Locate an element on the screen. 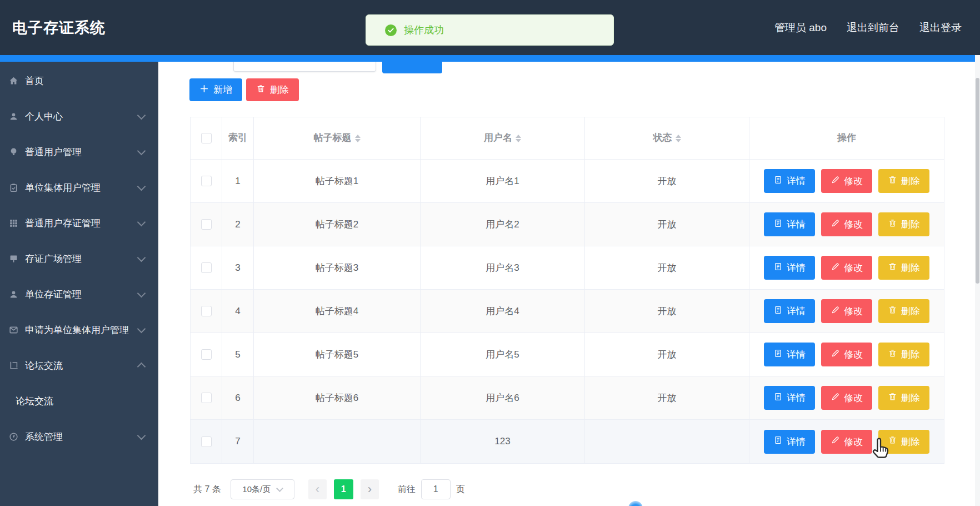  user-cell: 123 is located at coordinates (503, 441).